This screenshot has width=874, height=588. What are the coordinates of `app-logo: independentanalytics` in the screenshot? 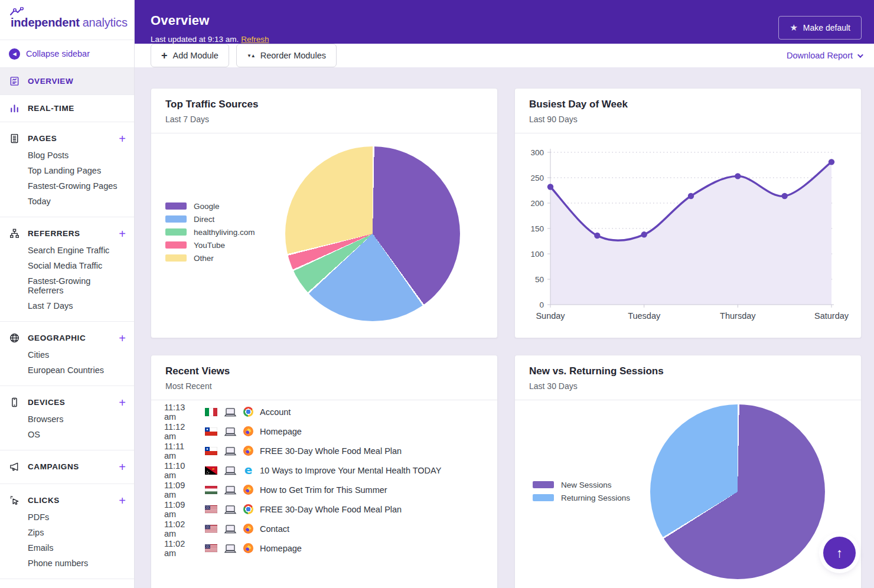 It's located at (67, 20).